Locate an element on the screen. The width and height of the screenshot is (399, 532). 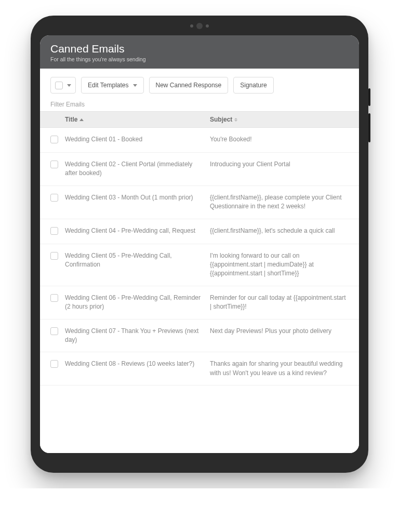
button-label: New Canned Response is located at coordinates (189, 85).